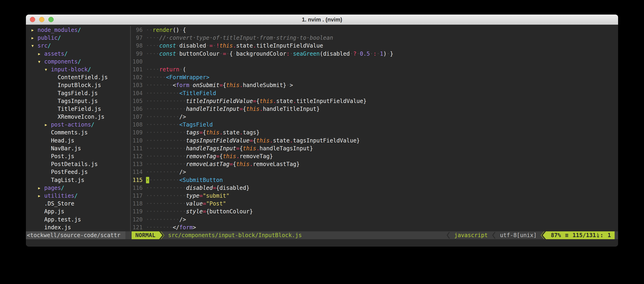 The height and width of the screenshot is (284, 644). What do you see at coordinates (79, 85) in the screenshot?
I see `tree-file-InputBlock.js: InputBlock.js` at bounding box center [79, 85].